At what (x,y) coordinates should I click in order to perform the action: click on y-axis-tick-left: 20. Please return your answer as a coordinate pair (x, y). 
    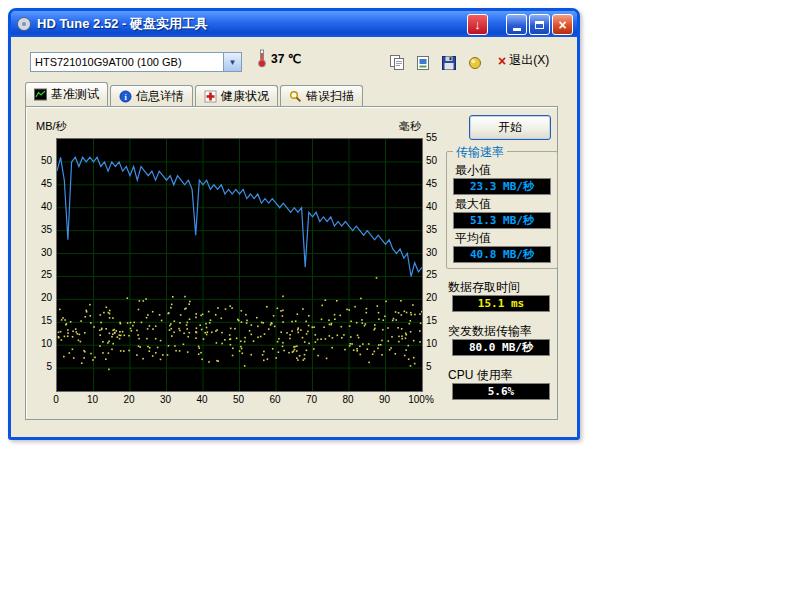
    Looking at the image, I should click on (39, 298).